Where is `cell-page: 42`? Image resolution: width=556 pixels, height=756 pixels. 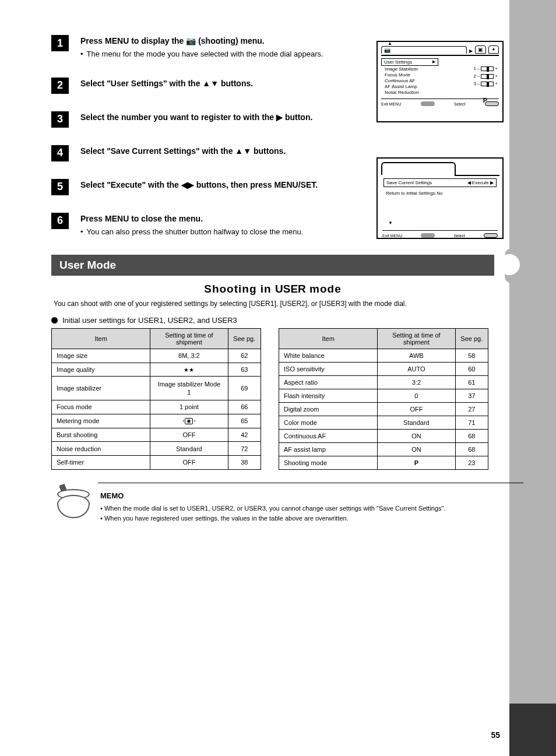 cell-page: 42 is located at coordinates (244, 435).